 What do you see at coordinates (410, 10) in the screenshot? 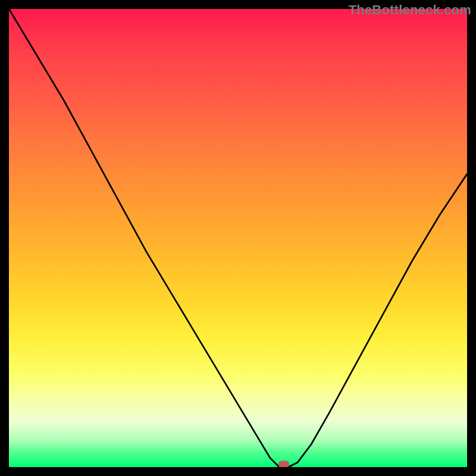
I see `watermark-label: TheBottleneck.com` at bounding box center [410, 10].